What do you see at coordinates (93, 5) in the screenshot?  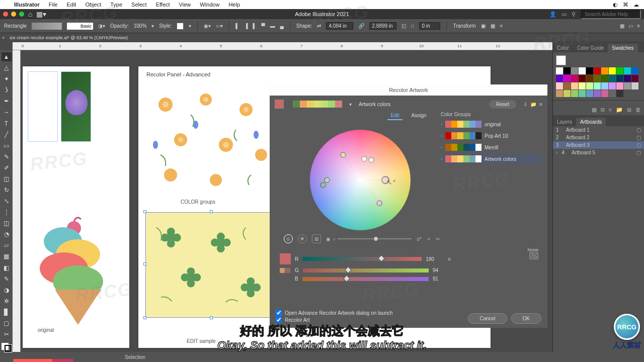 I see `menu-object: Object` at bounding box center [93, 5].